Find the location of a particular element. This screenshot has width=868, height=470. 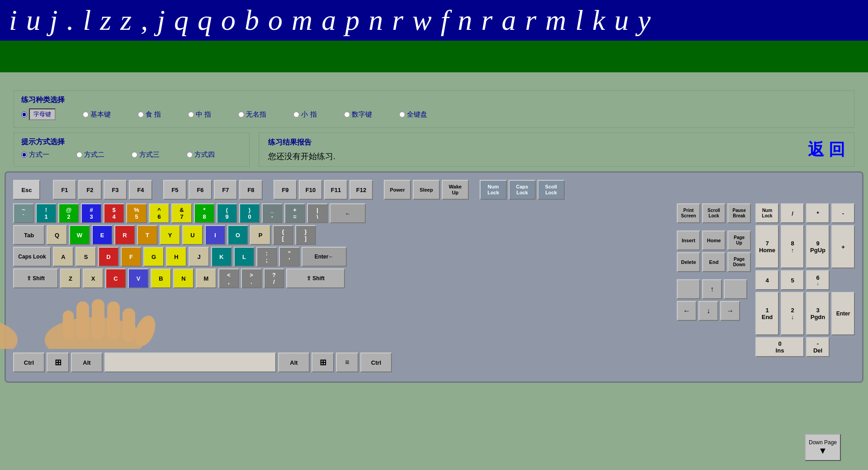

key-k: K is located at coordinates (222, 257).